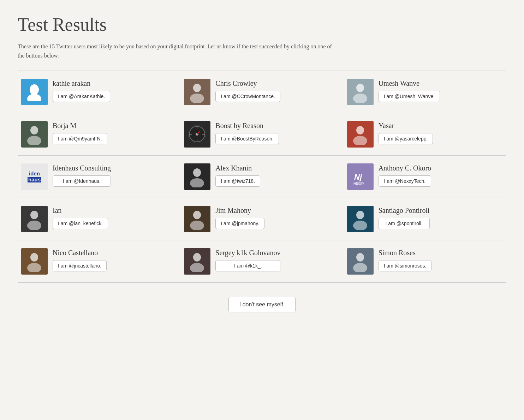  I want to click on user-name: Boost by Reason, so click(247, 126).